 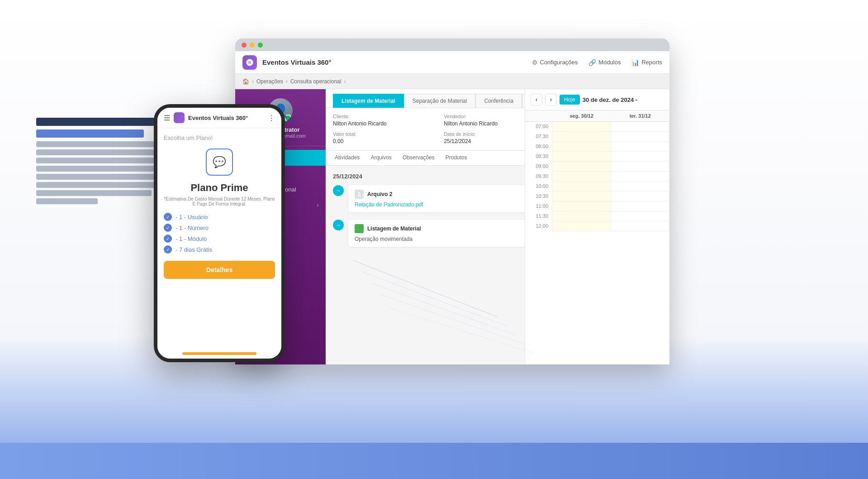 What do you see at coordinates (270, 81) in the screenshot?
I see `breadcrumb-item-1: Operações` at bounding box center [270, 81].